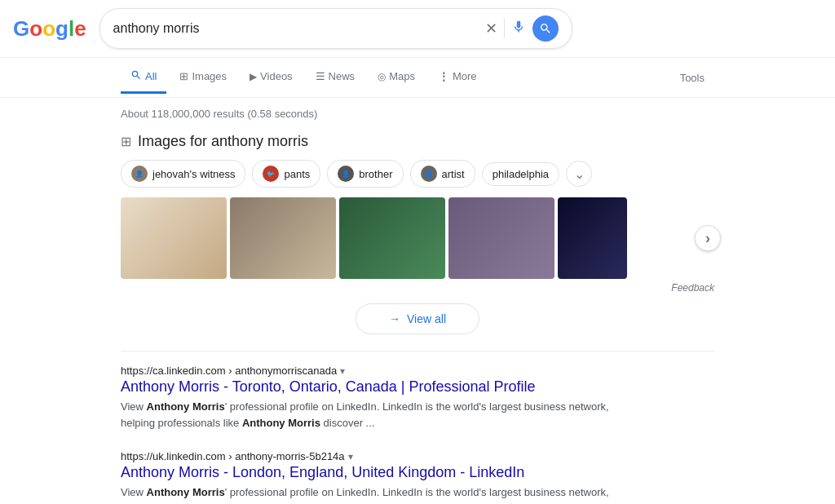 Image resolution: width=835 pixels, height=504 pixels. What do you see at coordinates (418, 457) in the screenshot?
I see `result-2-url-line: https://uk.linkedin.com › anthony-morris…` at bounding box center [418, 457].